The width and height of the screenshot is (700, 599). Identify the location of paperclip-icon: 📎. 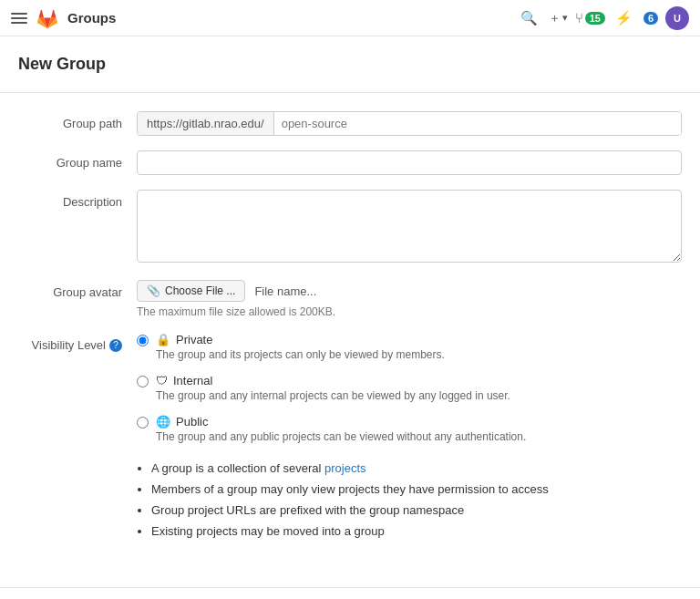
(153, 291).